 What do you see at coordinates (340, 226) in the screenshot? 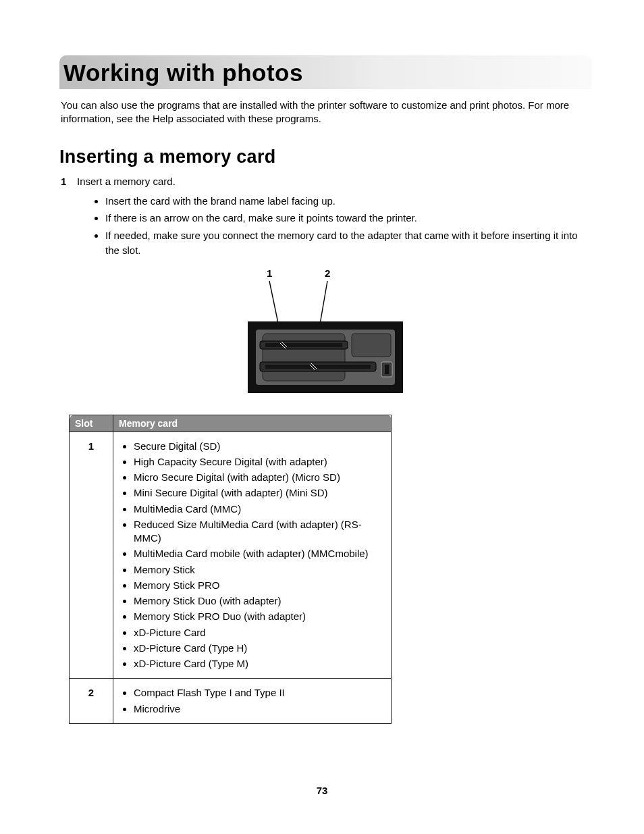
I see `step-1-bullets: Insert the card with the brand name labe…` at bounding box center [340, 226].